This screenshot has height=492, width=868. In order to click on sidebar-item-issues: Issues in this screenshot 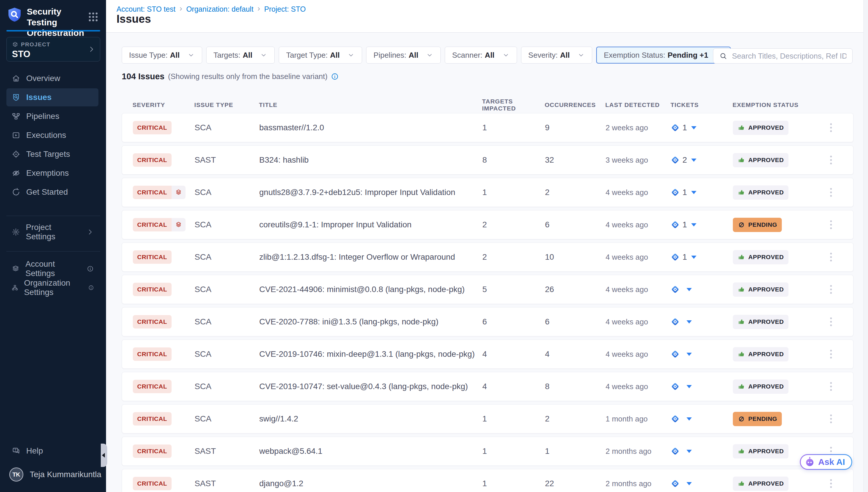, I will do `click(53, 97)`.